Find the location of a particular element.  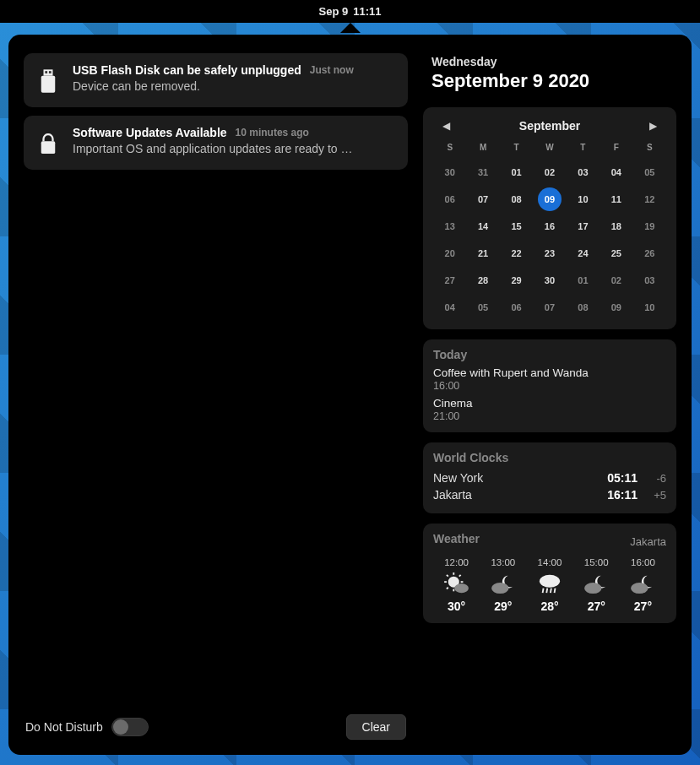

topbar-date: Sep 9 is located at coordinates (334, 12).